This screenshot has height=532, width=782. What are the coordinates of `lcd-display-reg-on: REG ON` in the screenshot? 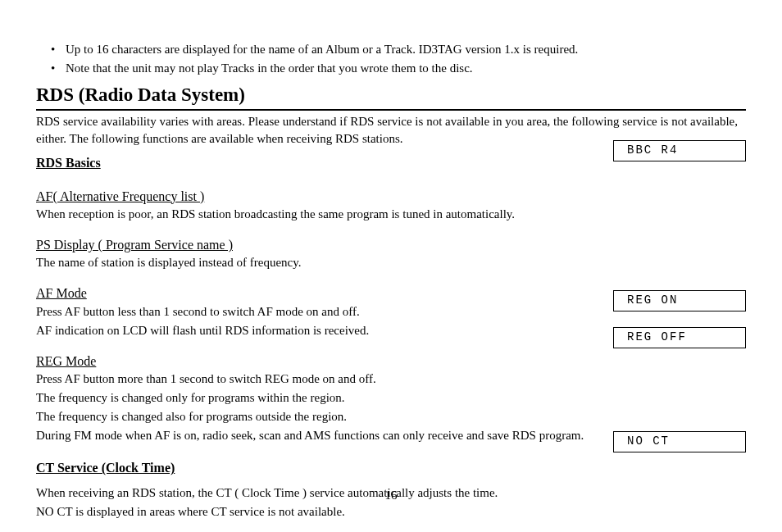 It's located at (680, 301).